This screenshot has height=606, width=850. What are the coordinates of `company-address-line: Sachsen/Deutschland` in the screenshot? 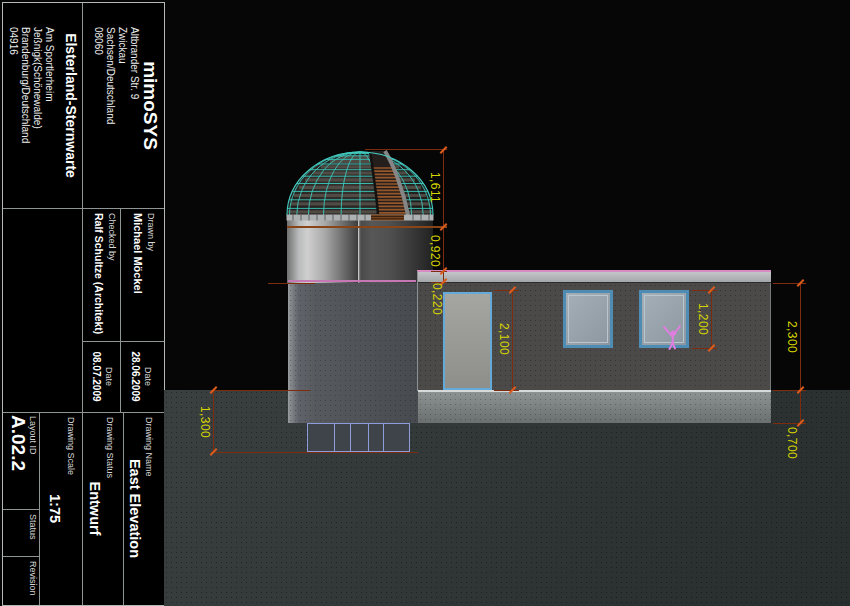 It's located at (110, 76).